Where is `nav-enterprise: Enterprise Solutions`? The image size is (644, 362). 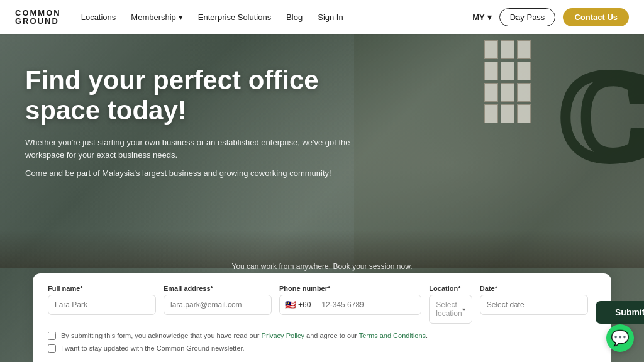
nav-enterprise: Enterprise Solutions is located at coordinates (235, 18).